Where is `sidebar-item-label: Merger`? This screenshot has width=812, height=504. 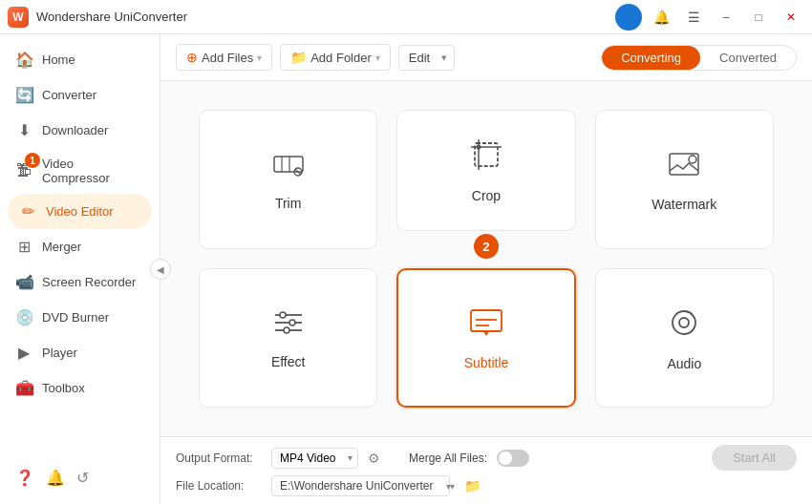 sidebar-item-label: Merger is located at coordinates (61, 246).